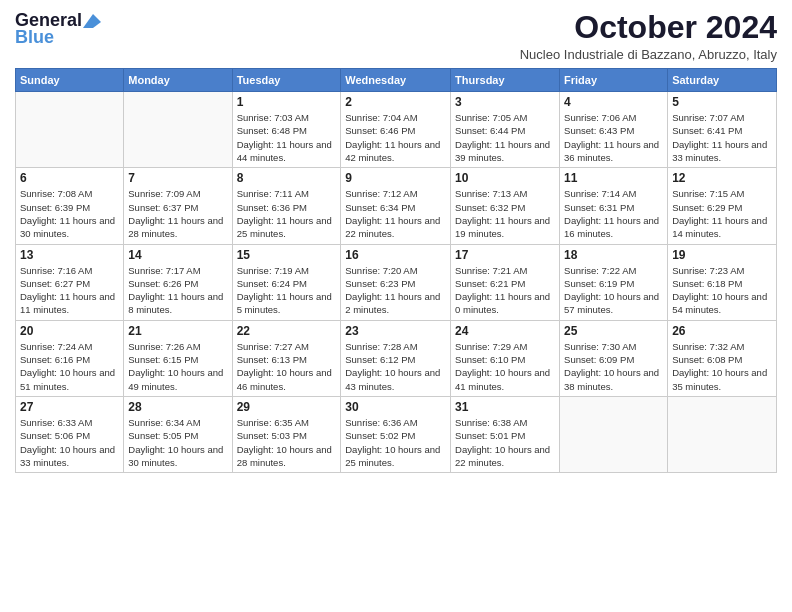  Describe the element at coordinates (286, 206) in the screenshot. I see `calendar-cell: 8Sunrise: 7:11 AMSunset: 6:36 PMDaylight…` at that location.